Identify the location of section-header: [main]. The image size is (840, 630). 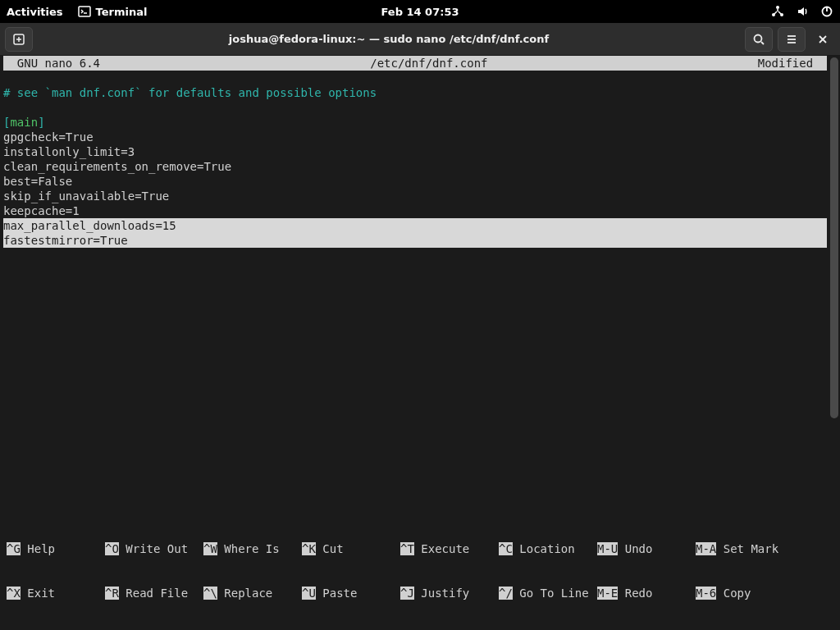
(25, 122).